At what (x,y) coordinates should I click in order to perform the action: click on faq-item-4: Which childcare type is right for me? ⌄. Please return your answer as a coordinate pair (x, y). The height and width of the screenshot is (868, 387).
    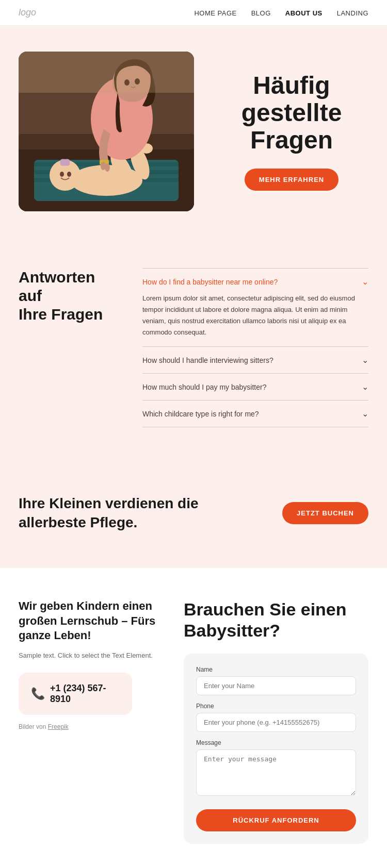
    Looking at the image, I should click on (255, 414).